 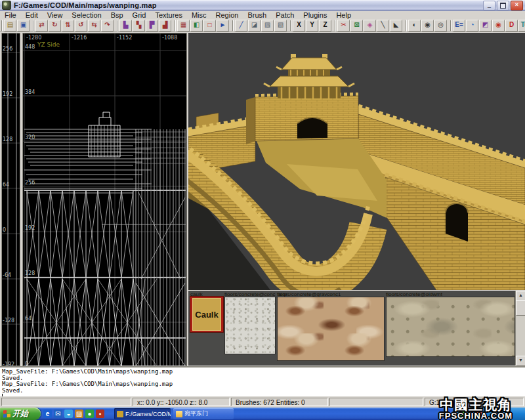 I want to click on textured-view-icon: ▨, so click(x=268, y=26).